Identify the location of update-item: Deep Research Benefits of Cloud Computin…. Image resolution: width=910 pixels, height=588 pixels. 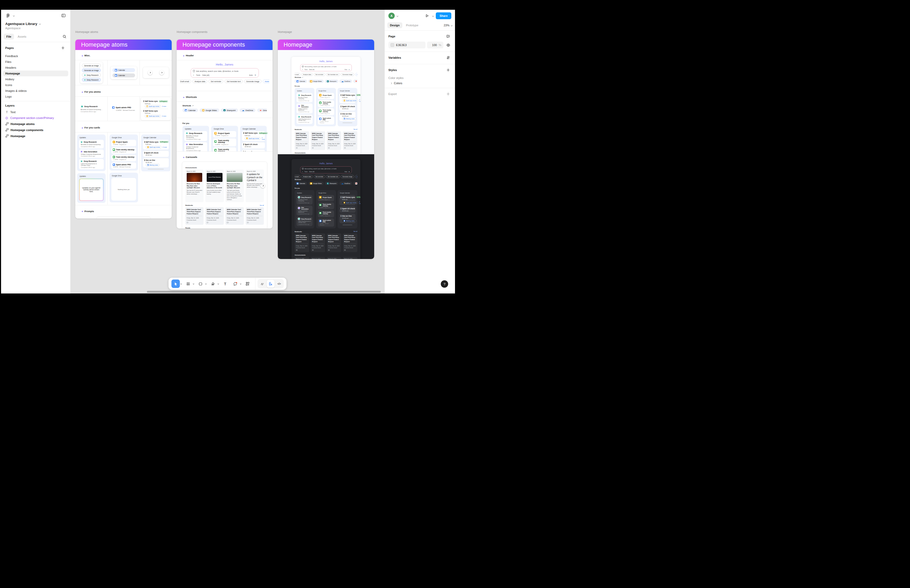
(304, 98).